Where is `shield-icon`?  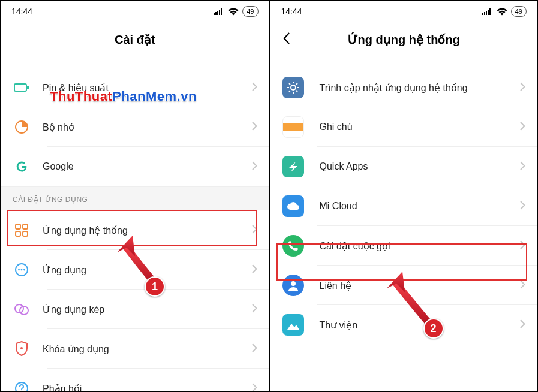 shield-icon is located at coordinates (22, 349).